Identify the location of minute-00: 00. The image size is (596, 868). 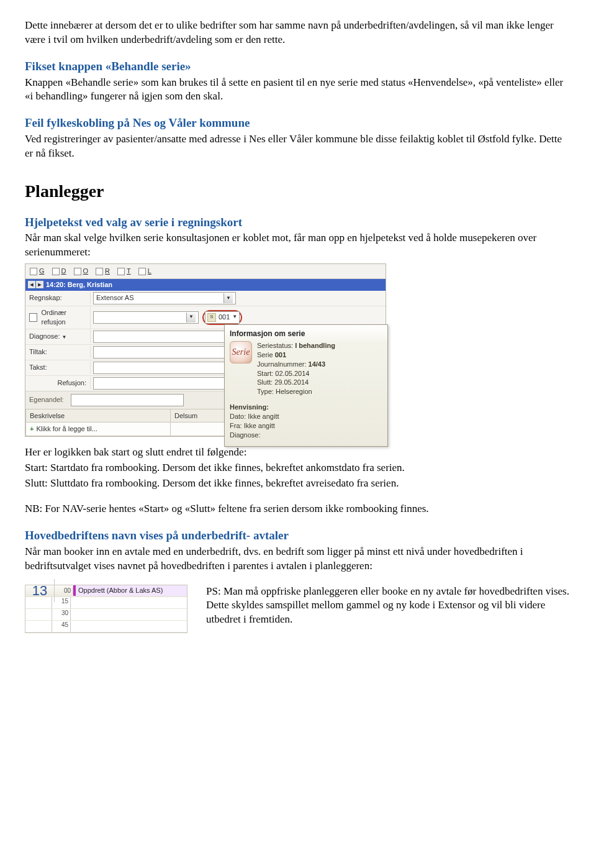
(64, 591).